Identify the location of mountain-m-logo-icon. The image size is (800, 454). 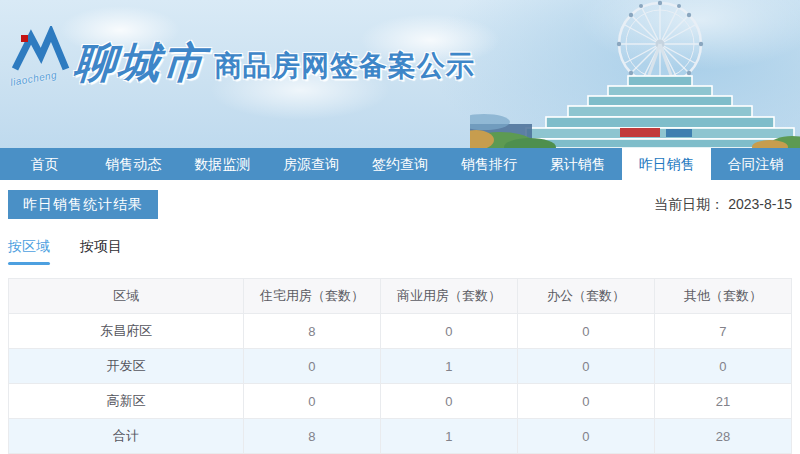
(41, 52).